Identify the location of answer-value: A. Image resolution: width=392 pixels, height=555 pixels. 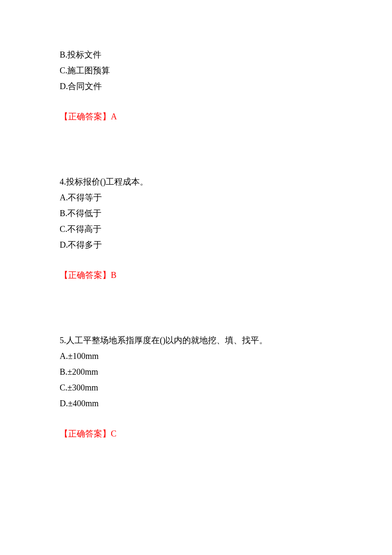
(114, 116).